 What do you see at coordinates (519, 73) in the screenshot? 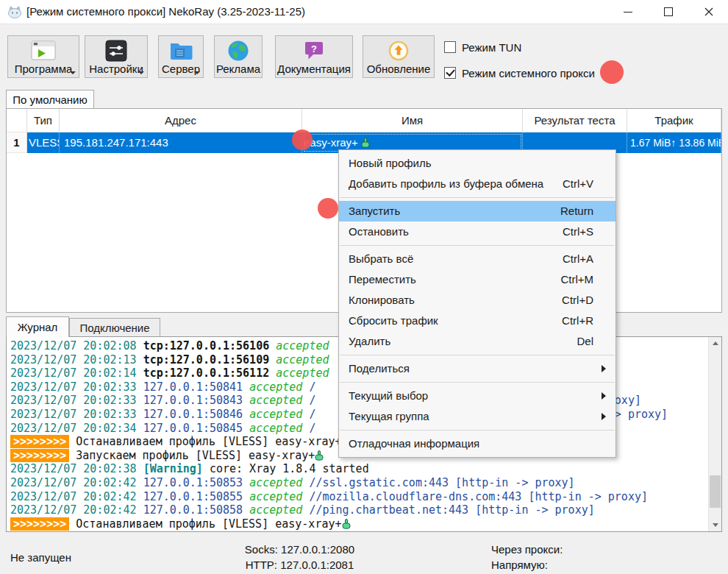
I see `checkbox-system-proxy-mode: Режим системного прокси` at bounding box center [519, 73].